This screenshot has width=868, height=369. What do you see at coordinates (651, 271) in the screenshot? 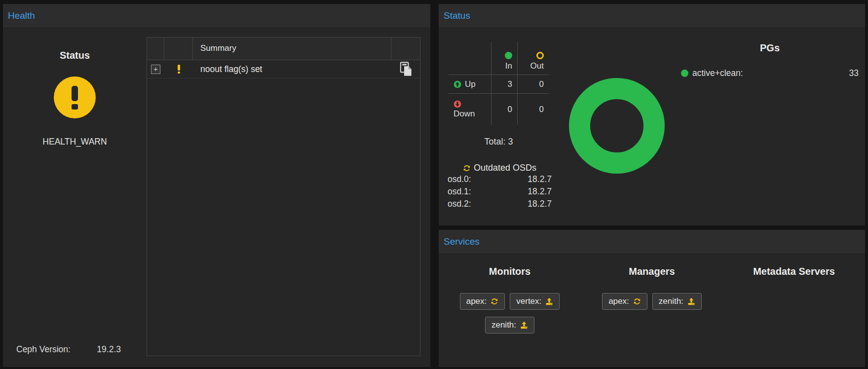
I see `managers-heading: Managers` at bounding box center [651, 271].